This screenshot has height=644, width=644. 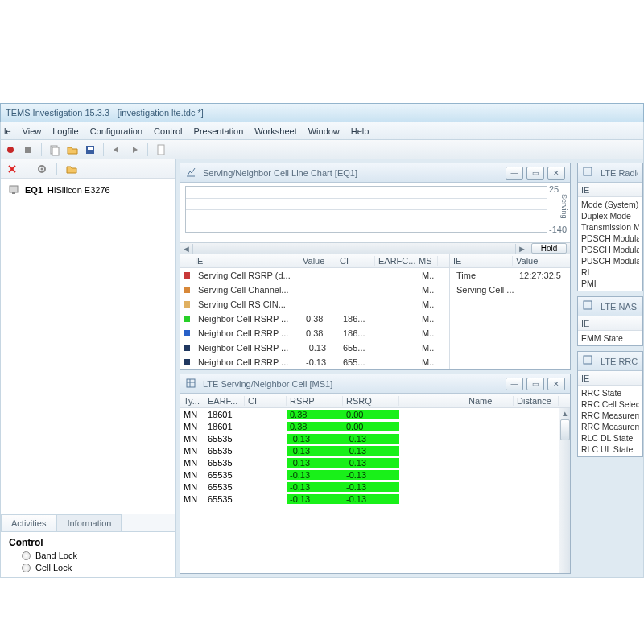 What do you see at coordinates (225, 401) in the screenshot?
I see `col-earf: EARF...` at bounding box center [225, 401].